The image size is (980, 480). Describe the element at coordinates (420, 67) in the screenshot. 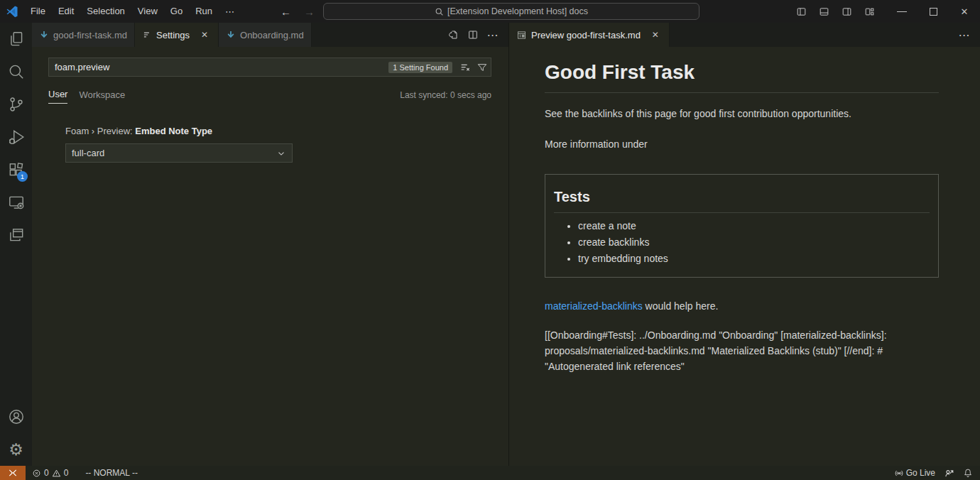

I see `settings-results-badge: 1 Setting Found` at that location.